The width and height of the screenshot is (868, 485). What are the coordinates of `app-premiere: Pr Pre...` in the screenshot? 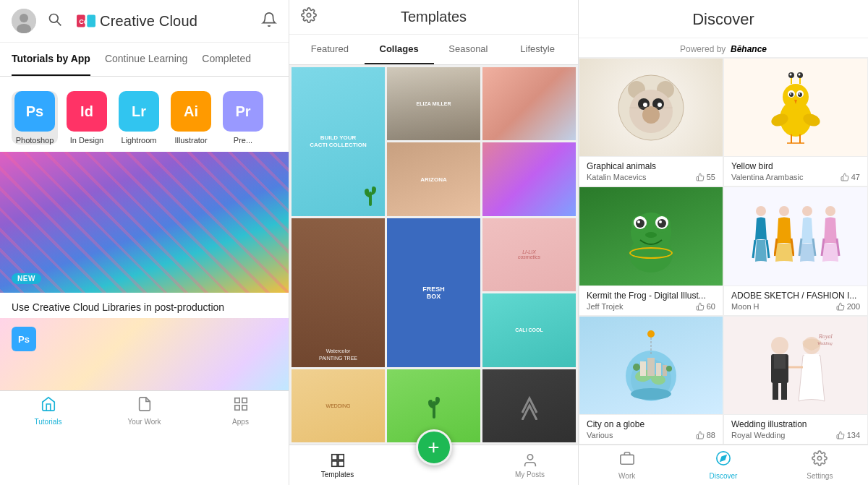 It's located at (243, 118).